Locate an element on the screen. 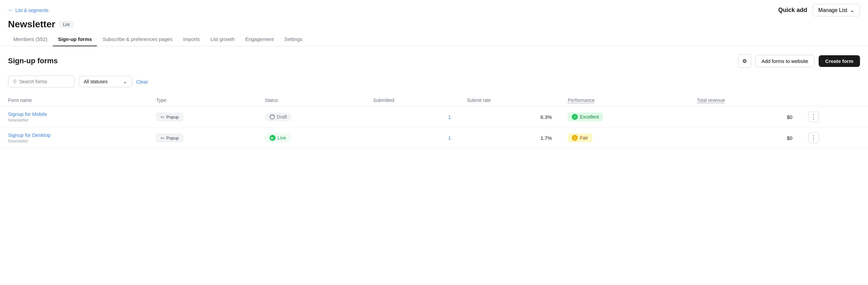 The width and height of the screenshot is (868, 285). section-actions: ⚙ Add forms to website Create form is located at coordinates (799, 61).